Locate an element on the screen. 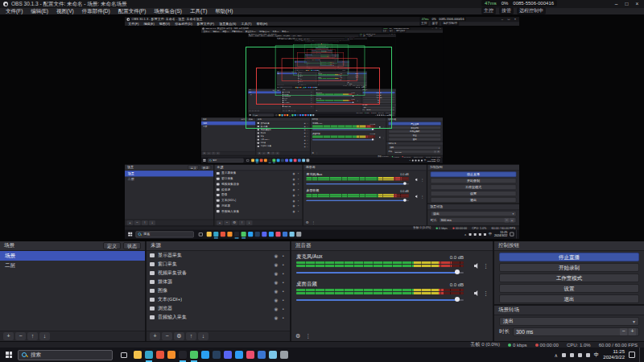 The width and height of the screenshot is (644, 362). source-item: 视频采集设备◉▪ is located at coordinates (218, 274).